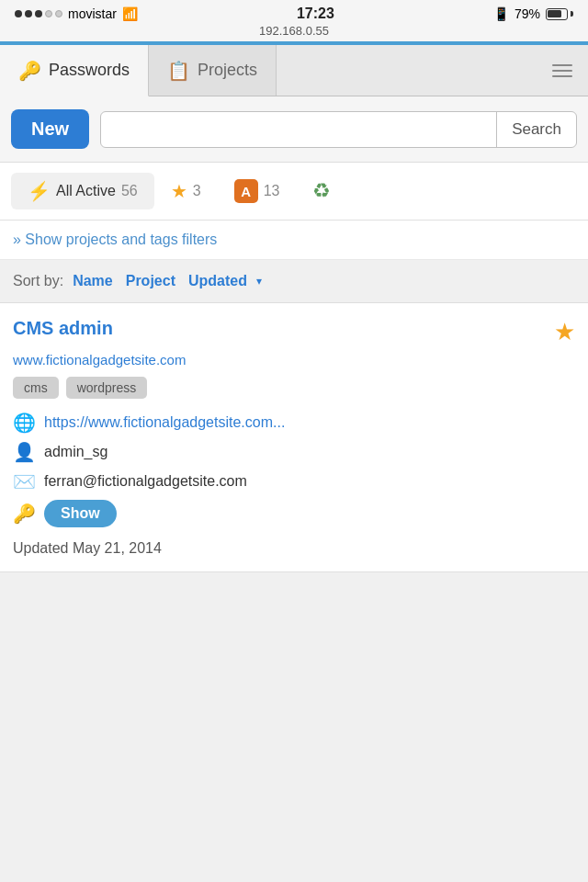 The width and height of the screenshot is (588, 882). I want to click on signal-icon, so click(39, 14).